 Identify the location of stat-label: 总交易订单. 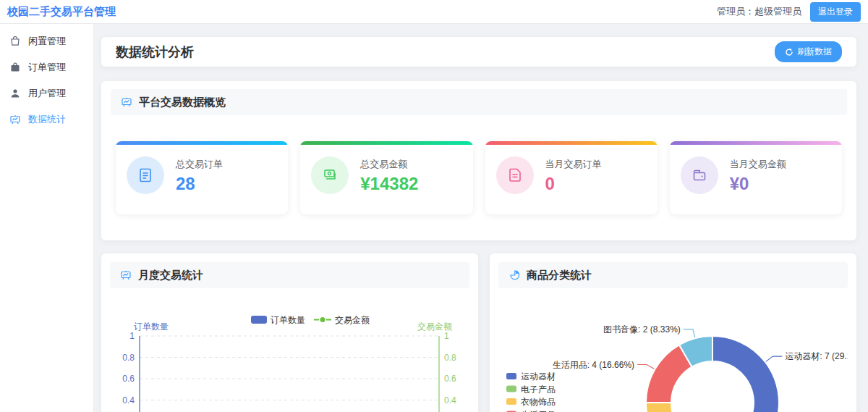
(200, 164).